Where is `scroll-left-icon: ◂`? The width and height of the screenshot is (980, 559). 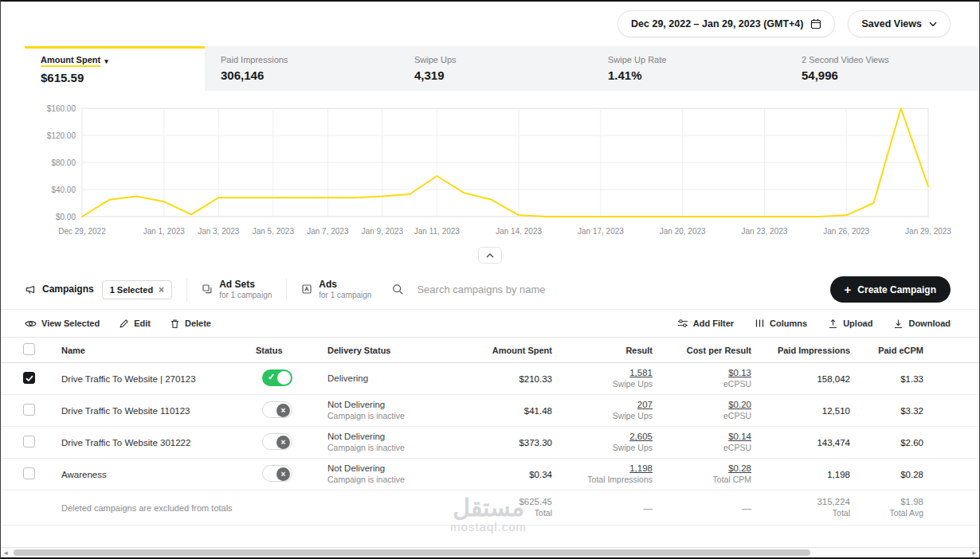 scroll-left-icon: ◂ is located at coordinates (6, 553).